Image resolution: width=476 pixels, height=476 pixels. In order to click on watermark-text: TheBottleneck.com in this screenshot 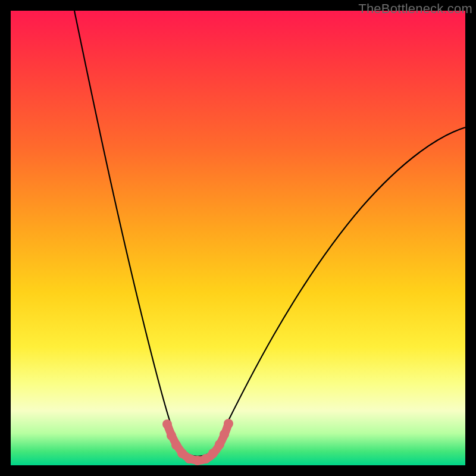, I will do `click(415, 9)`.